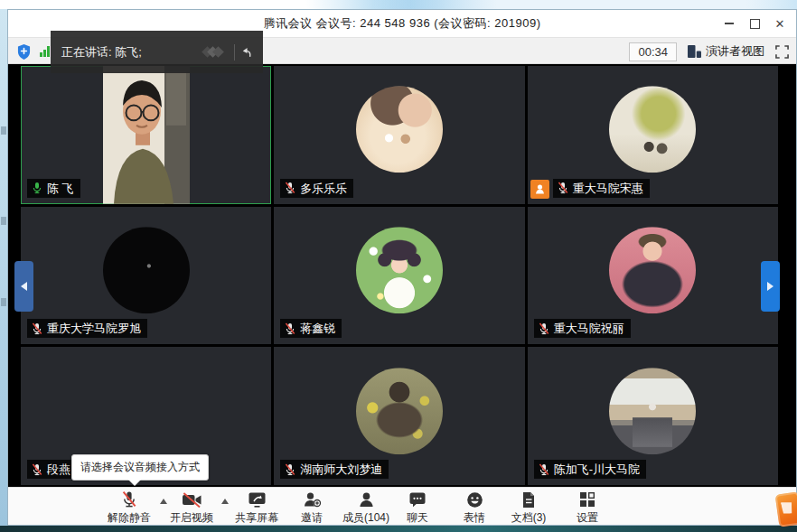 Image resolution: width=797 pixels, height=532 pixels. Describe the element at coordinates (146, 276) in the screenshot. I see `participant-tile: 重庆大学马院罗旭` at that location.